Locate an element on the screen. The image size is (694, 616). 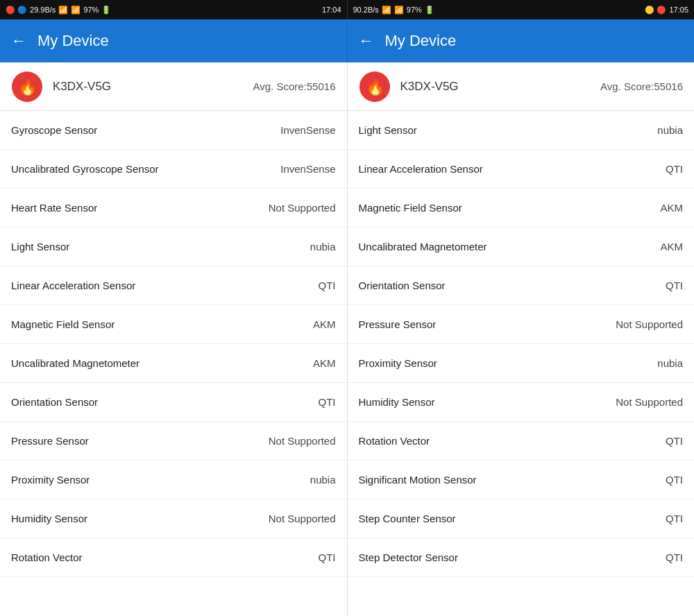
device-info-right: 🔥 K3DX-V5G Avg. Score:55016 is located at coordinates (521, 86).